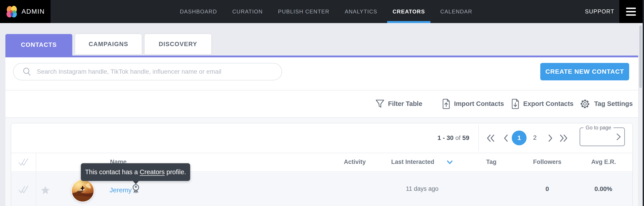 The image size is (644, 206). What do you see at coordinates (198, 11) in the screenshot?
I see `nav-item-dashboard: DASHBOARD` at bounding box center [198, 11].